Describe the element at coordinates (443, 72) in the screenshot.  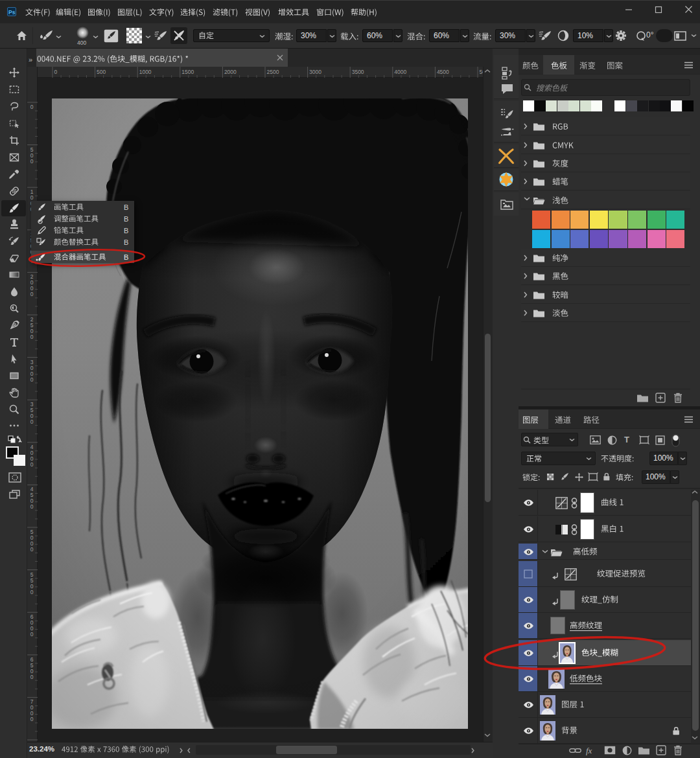
I see `svg-text: 4500` at that location.